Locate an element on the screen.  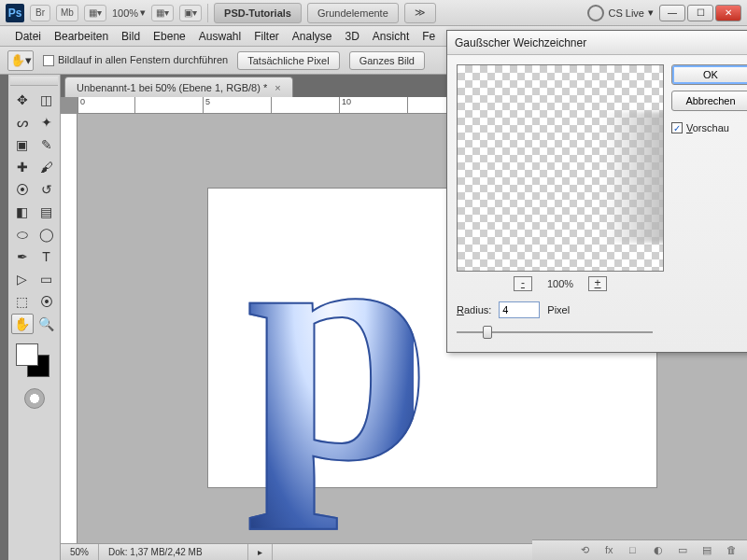
document-tab-title: Unbenannt-1 bei 50% (Ebene 1, RGB/8) * is located at coordinates (172, 88).